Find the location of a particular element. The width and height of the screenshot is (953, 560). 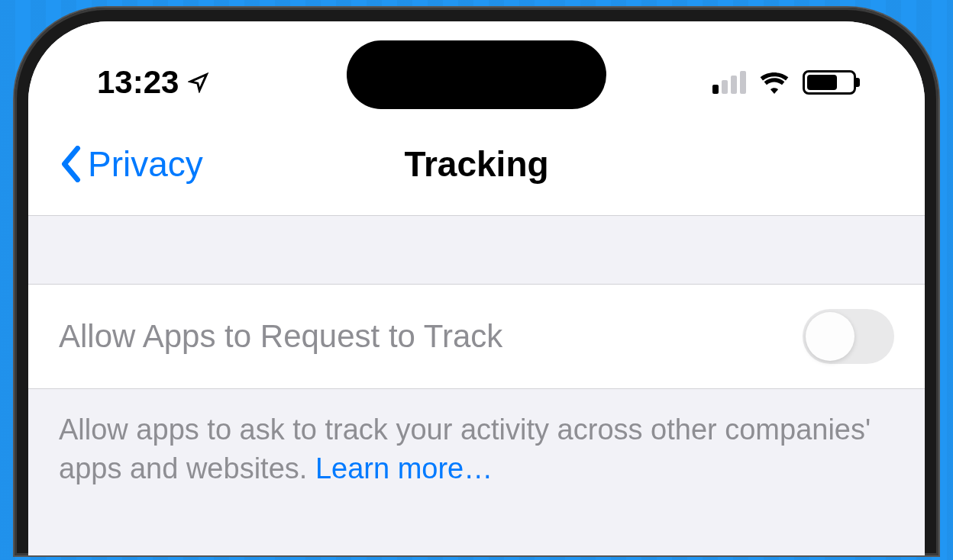

cellular-signal-icon is located at coordinates (729, 82).